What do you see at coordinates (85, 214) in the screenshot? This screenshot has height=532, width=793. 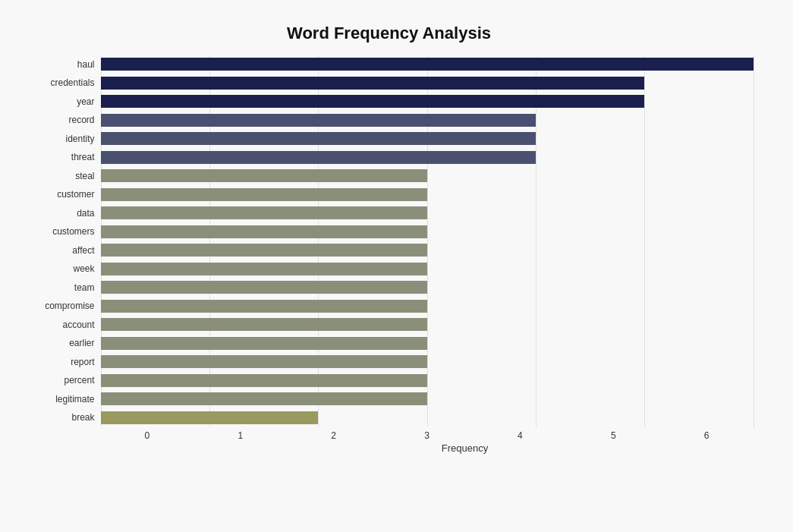 I see `y-label: data` at bounding box center [85, 214].